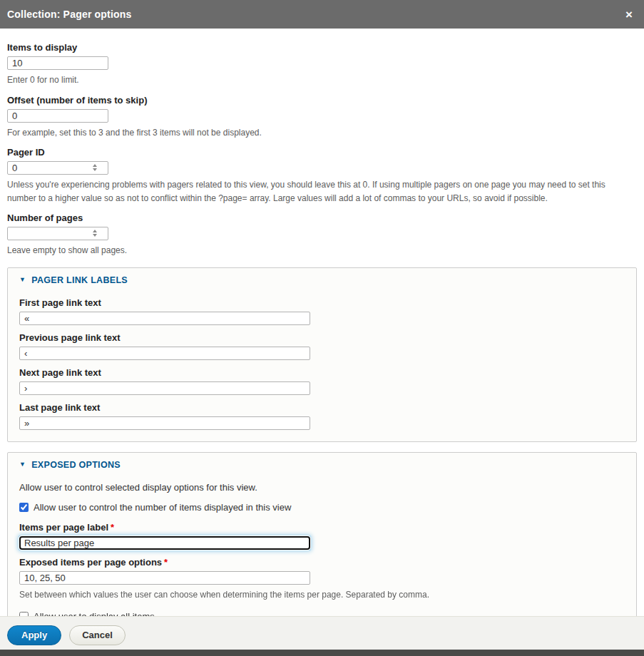  I want to click on field-pager-id: Pager ID Unless you're experiencing prob…, so click(322, 175).